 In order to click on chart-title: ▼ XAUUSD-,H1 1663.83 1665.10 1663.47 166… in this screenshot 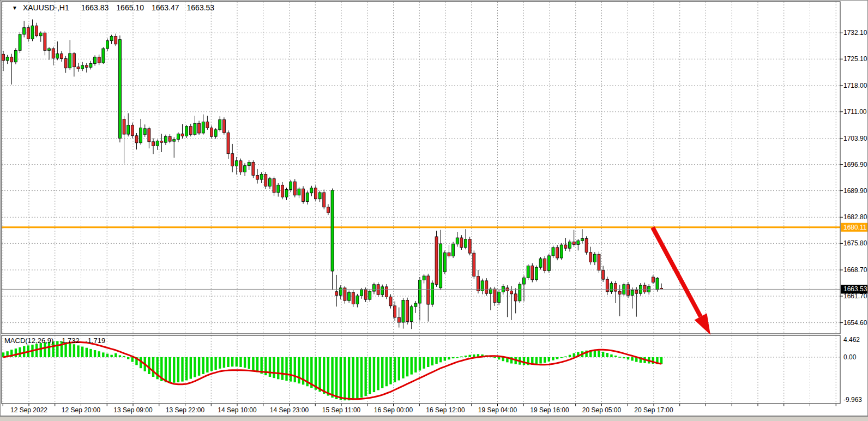, I will do `click(117, 8)`.